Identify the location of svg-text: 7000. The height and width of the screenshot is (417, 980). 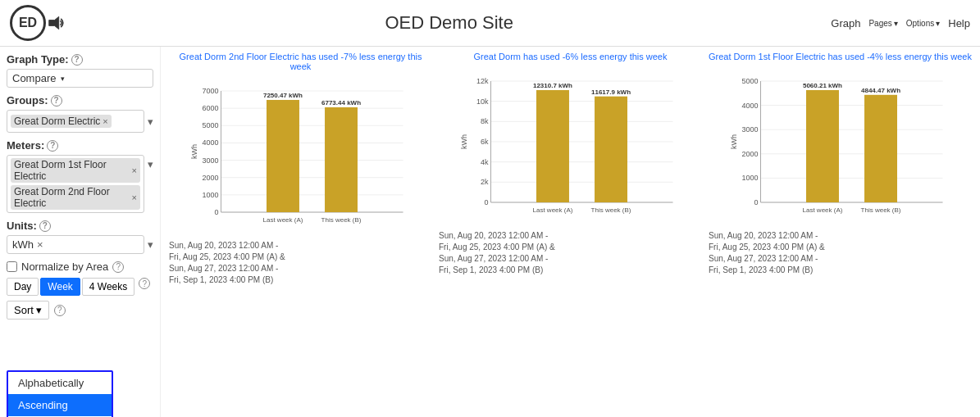
(210, 91).